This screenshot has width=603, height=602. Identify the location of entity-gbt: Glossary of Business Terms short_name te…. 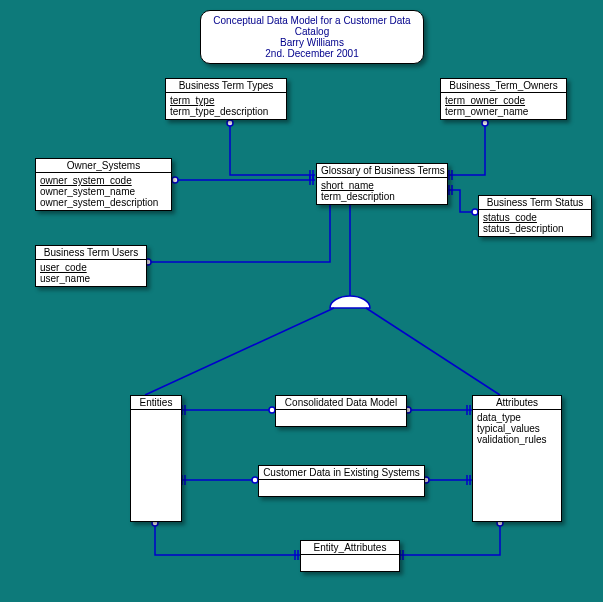
(382, 184).